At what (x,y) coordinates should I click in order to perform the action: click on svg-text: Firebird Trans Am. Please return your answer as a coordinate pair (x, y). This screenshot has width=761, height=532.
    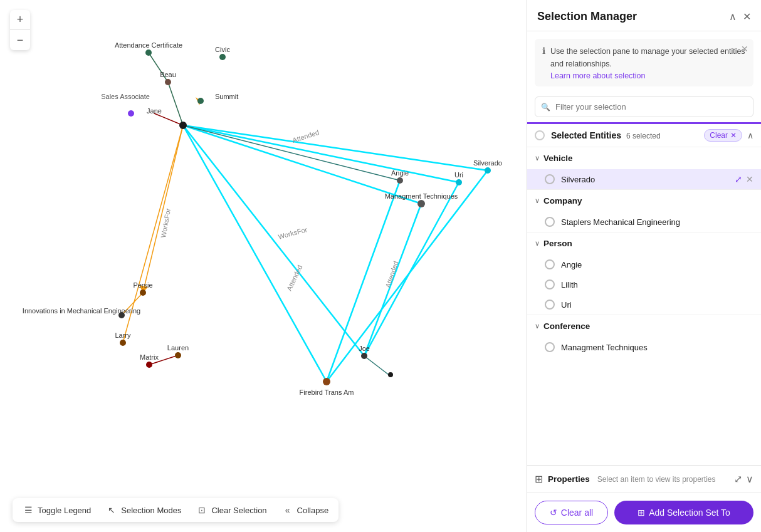
    Looking at the image, I should click on (327, 392).